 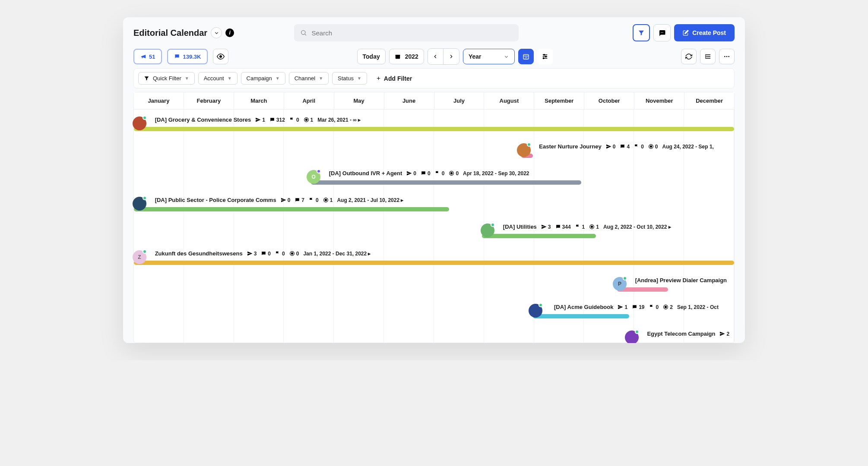 I want to click on granularity-label: Year, so click(x=475, y=57).